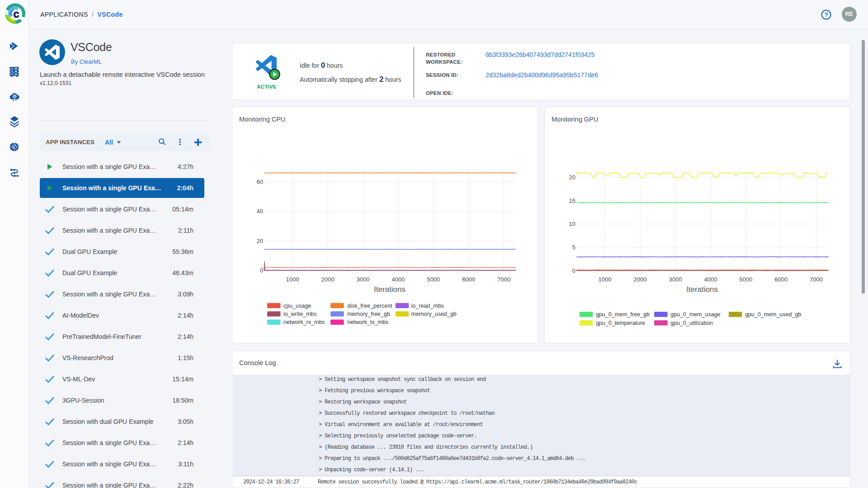  I want to click on svg-text: memory_free_gb, so click(369, 314).